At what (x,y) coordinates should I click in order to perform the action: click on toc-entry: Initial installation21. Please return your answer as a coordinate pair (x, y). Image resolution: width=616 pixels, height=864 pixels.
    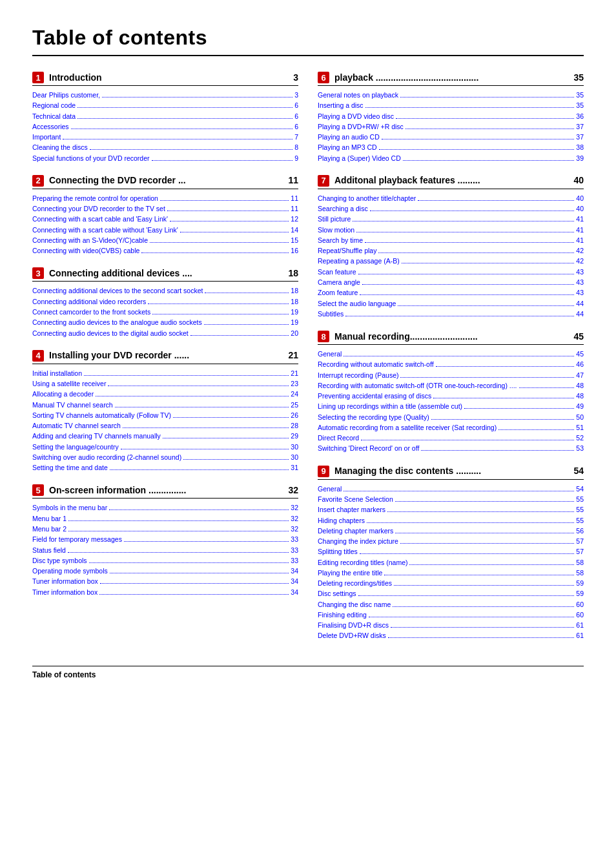
    Looking at the image, I should click on (165, 373).